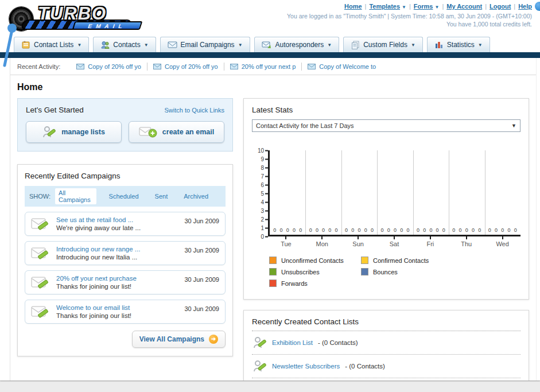 The width and height of the screenshot is (540, 392). I want to click on turbo-email-logo: TURBO EMAIL, so click(76, 18).